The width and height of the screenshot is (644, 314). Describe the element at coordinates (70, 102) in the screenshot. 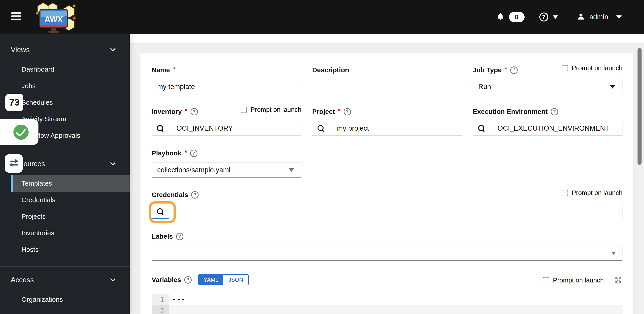

I see `sidebar-item-schedules: Schedules` at that location.